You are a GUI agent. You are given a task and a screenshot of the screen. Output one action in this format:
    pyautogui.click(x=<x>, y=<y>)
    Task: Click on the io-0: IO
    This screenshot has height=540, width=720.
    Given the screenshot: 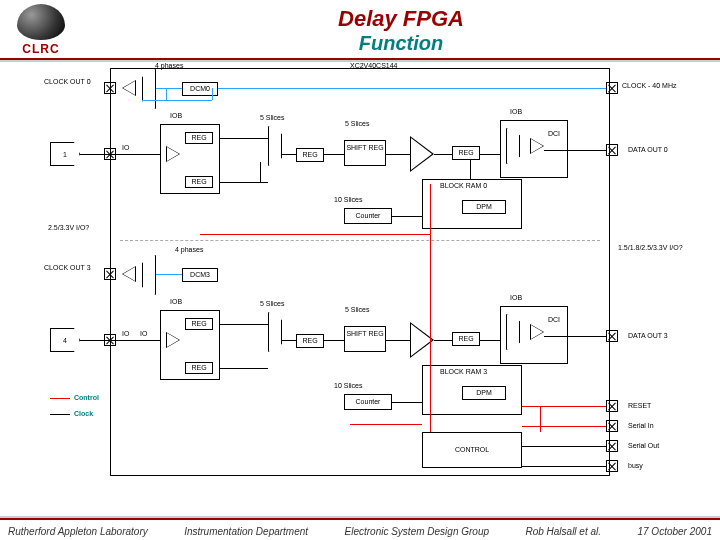 What is the action you would take?
    pyautogui.click(x=126, y=148)
    